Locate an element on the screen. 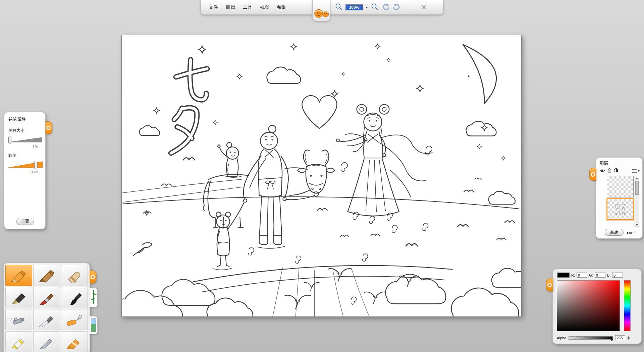 This screenshot has width=644, height=352. close-button: ✕ is located at coordinates (424, 7).